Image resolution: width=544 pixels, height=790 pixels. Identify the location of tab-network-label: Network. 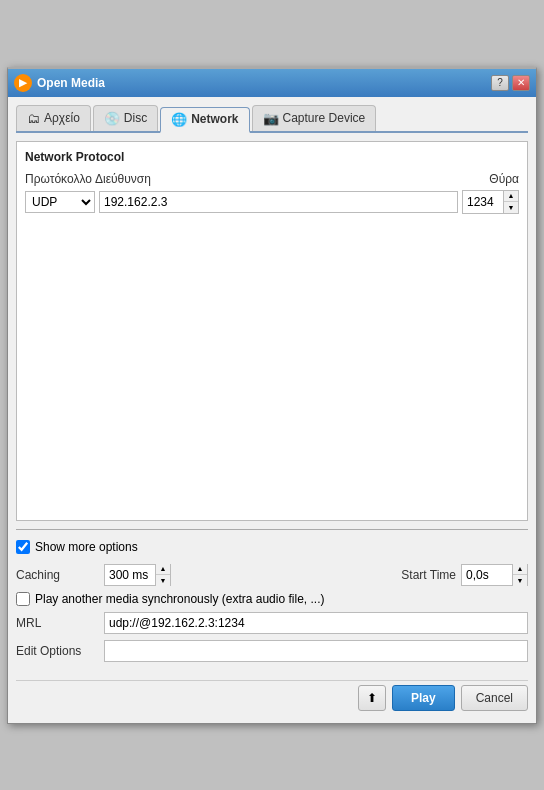
(214, 119).